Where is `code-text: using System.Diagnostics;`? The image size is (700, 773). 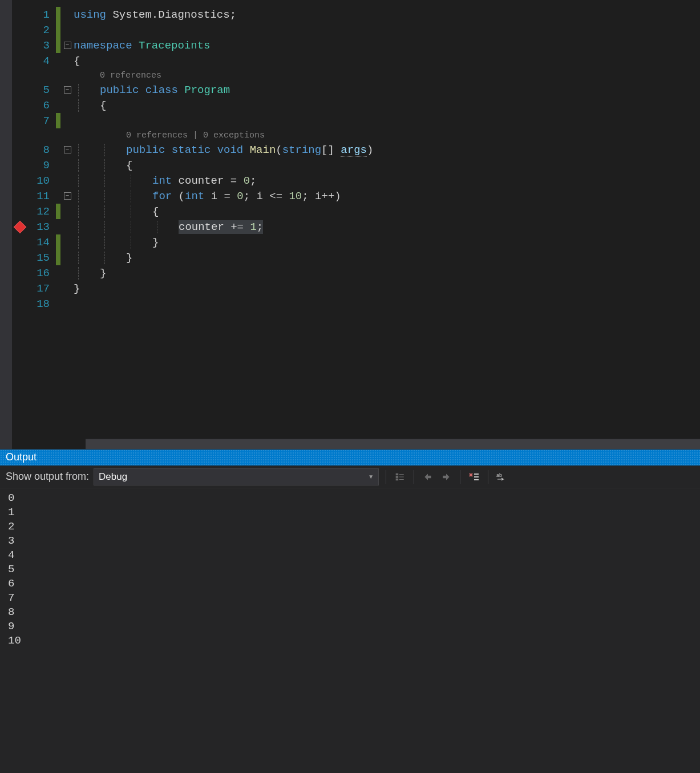
code-text: using System.Diagnostics; is located at coordinates (155, 15).